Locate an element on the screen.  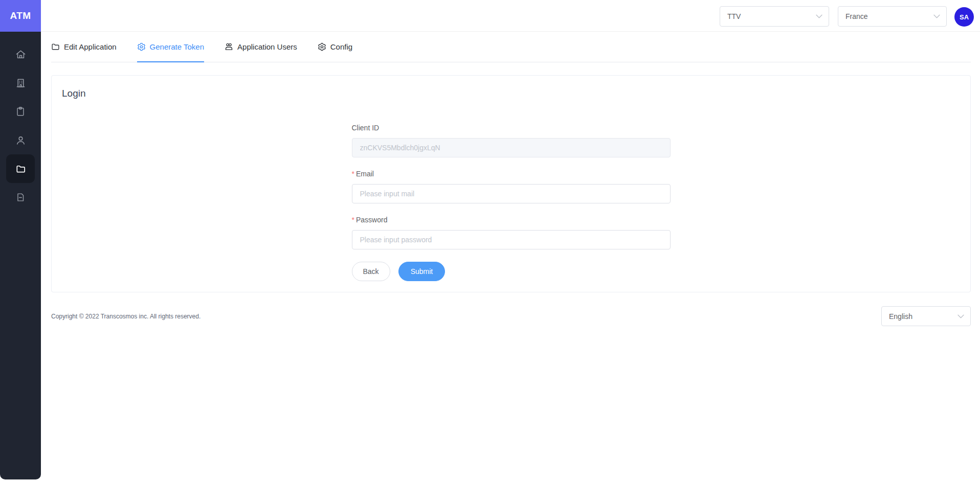
tab-edit-application: Edit Application is located at coordinates (84, 47).